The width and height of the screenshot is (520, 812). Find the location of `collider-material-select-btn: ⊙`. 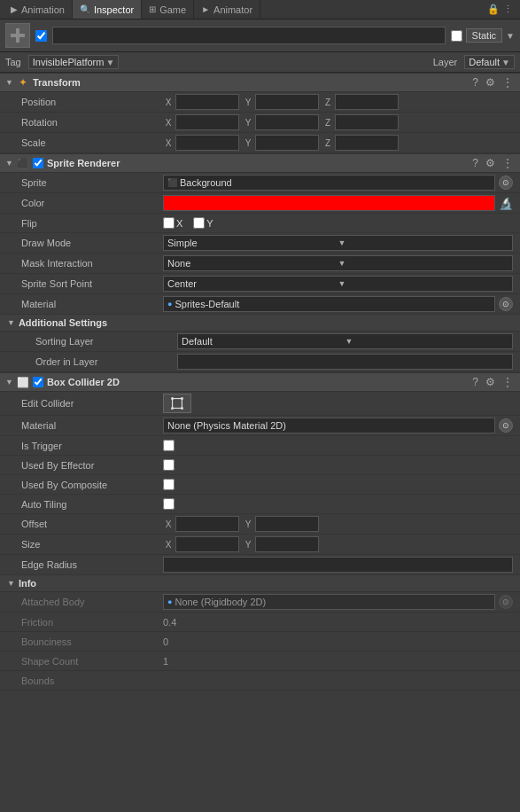

collider-material-select-btn: ⊙ is located at coordinates (506, 426).